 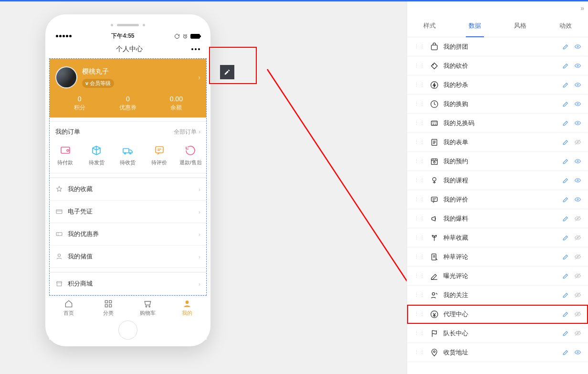 I want to click on user-icon, so click(x=187, y=304).